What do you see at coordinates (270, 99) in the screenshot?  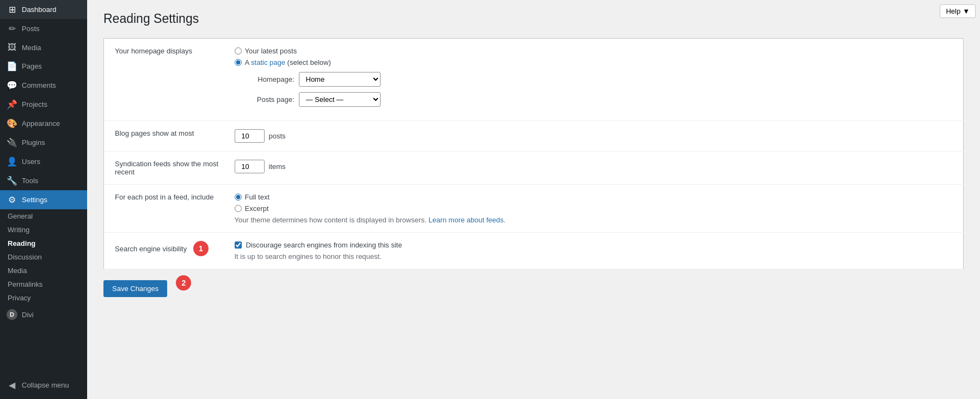 I see `posts-page-label: Posts page:` at bounding box center [270, 99].